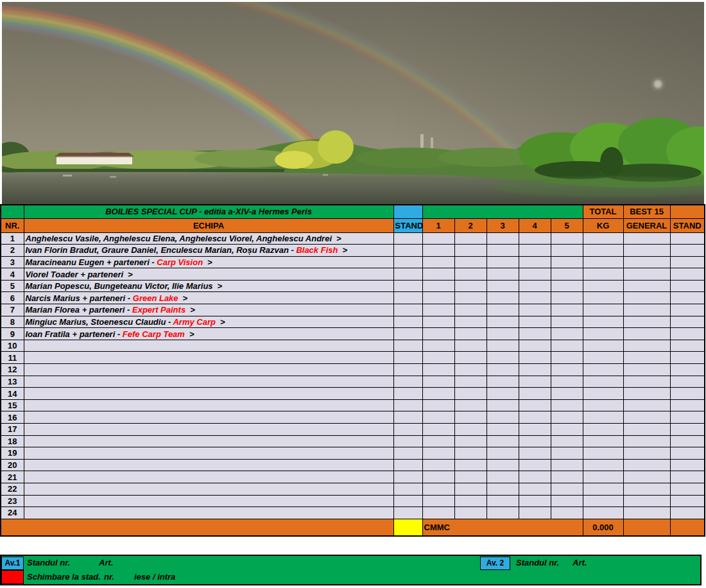  What do you see at coordinates (503, 225) in the screenshot?
I see `header-round-3: 3` at bounding box center [503, 225].